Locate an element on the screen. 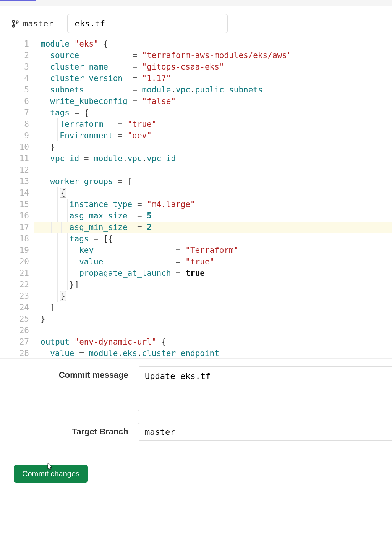 The height and width of the screenshot is (560, 392). line-number: 3 is located at coordinates (15, 67).